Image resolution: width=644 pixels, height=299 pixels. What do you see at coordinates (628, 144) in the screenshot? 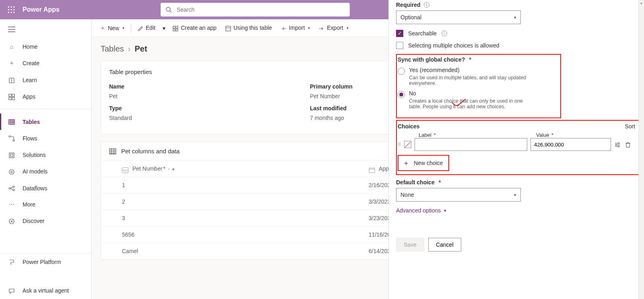
I see `delete-icon` at bounding box center [628, 144].